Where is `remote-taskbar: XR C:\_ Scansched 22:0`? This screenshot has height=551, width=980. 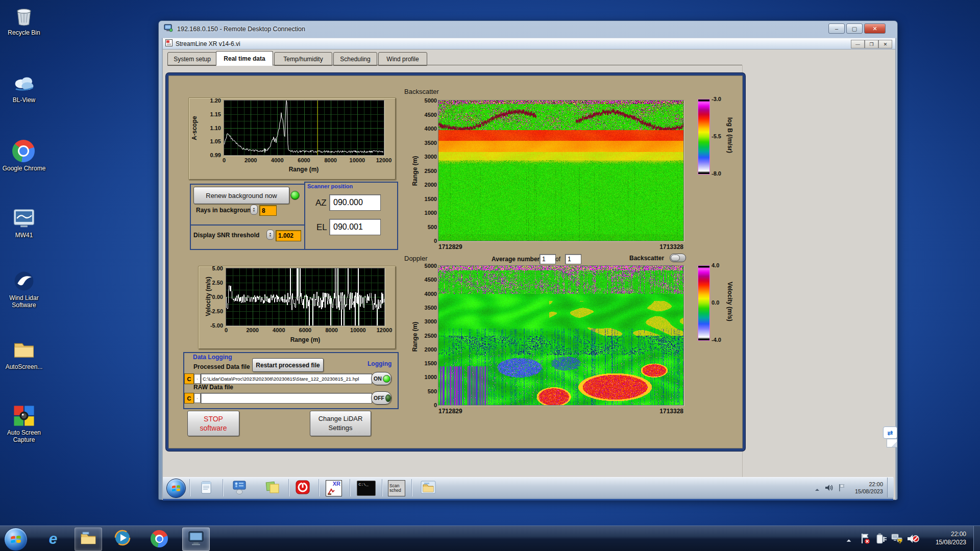
remote-taskbar: XR C:\_ Scansched 22:0 is located at coordinates (528, 489).